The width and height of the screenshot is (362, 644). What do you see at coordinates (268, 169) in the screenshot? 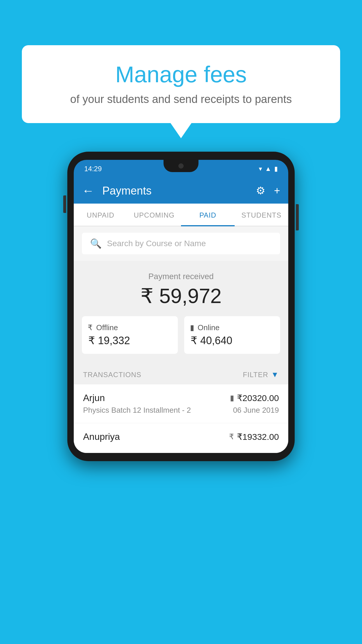
I see `status-icons: ▾ ▲ ▮` at bounding box center [268, 169].